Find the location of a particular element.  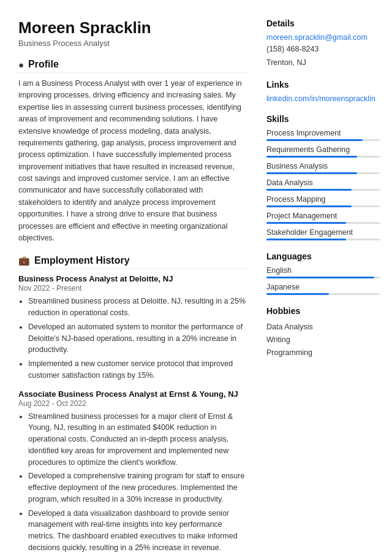

skill-item: Stakeholder Engagement is located at coordinates (323, 234).